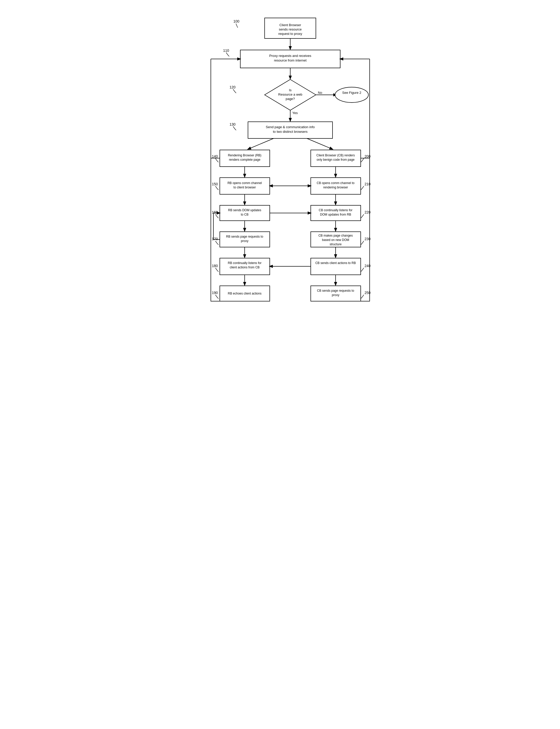 The width and height of the screenshot is (560, 729). I want to click on cb-comm-line1: CB opens comm channel to, so click(336, 183).